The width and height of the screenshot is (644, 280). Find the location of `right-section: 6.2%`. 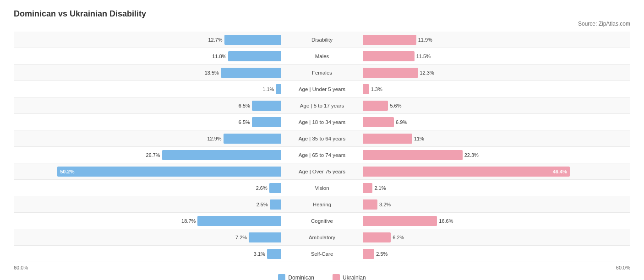

right-section: 6.2% is located at coordinates (497, 237).